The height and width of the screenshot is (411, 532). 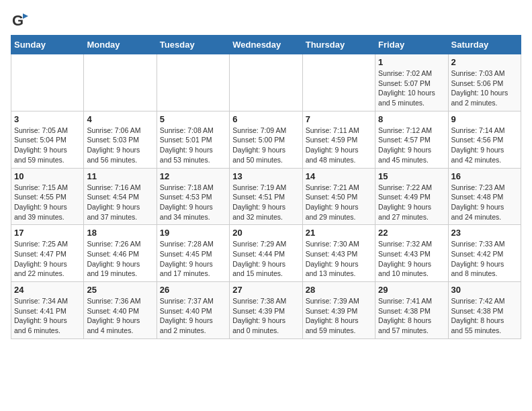 I want to click on day-info: Sunrise: 7:33 AM Sunset: 4:42 PM Dayligh…, so click(x=485, y=259).